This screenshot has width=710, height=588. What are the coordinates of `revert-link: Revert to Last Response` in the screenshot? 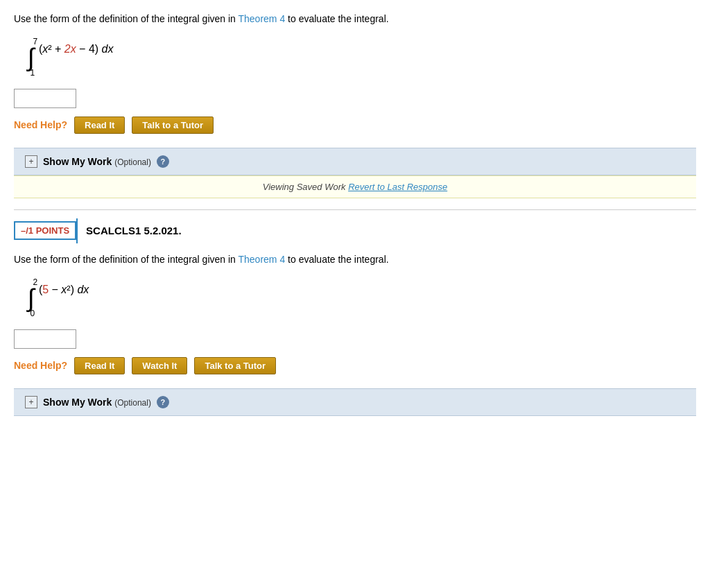 It's located at (398, 187).